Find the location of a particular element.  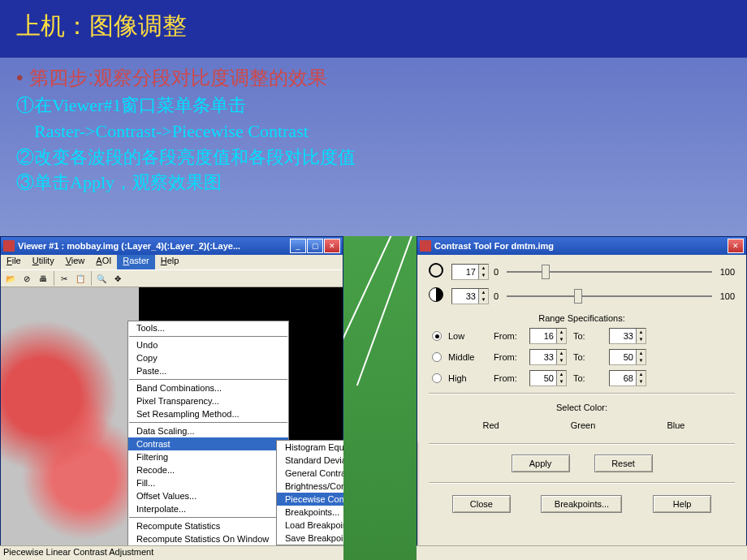

menu-item: Recode... is located at coordinates (208, 470).